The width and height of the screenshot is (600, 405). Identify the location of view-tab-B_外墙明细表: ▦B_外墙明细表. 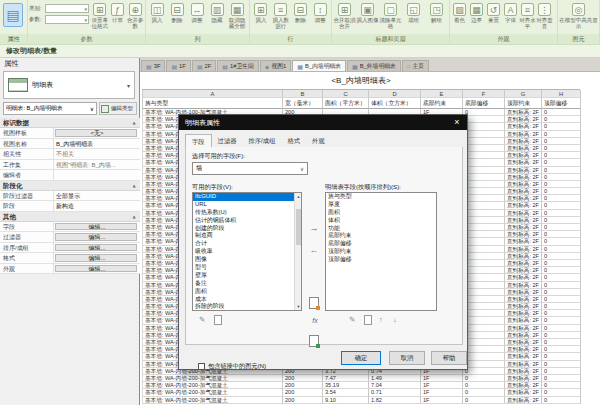
(374, 66).